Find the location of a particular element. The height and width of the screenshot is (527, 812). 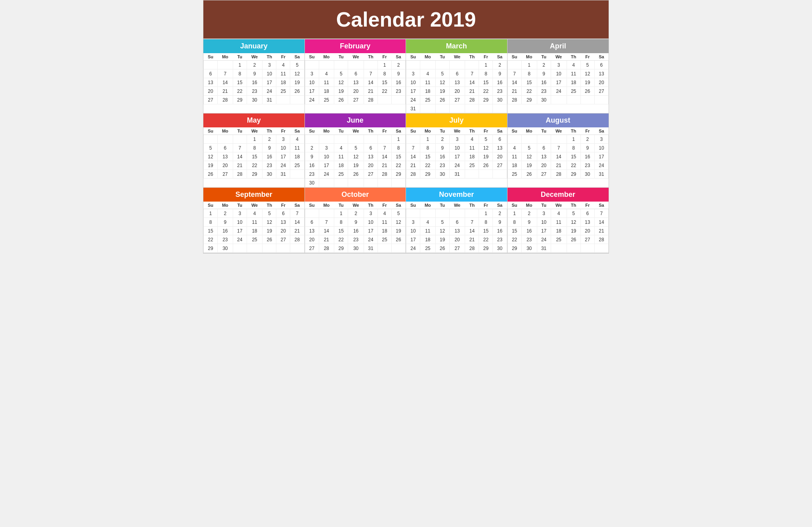

month-header-july: July is located at coordinates (457, 121).